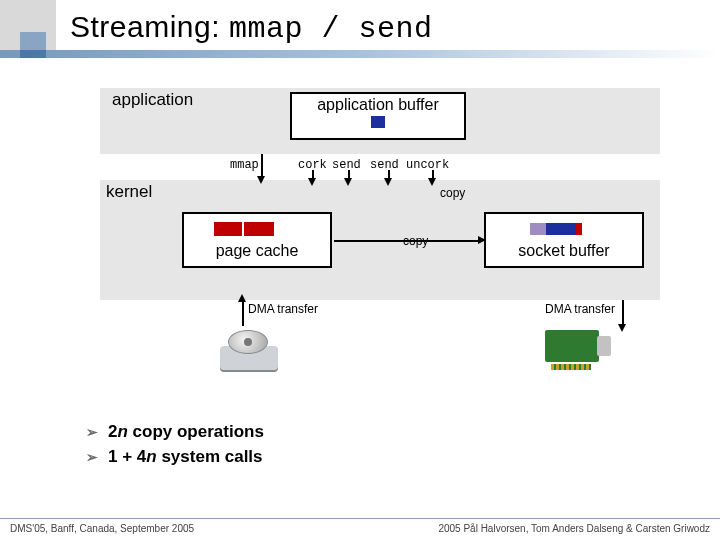 This screenshot has width=720, height=540. Describe the element at coordinates (175, 432) in the screenshot. I see `bullet-copy-operations: ➢ 2n copy operations` at that location.